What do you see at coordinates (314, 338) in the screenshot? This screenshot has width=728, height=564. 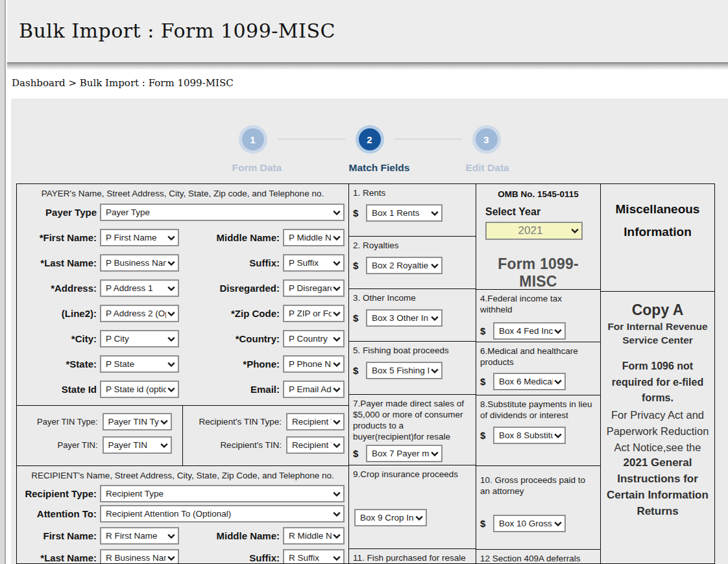 I see `payer-country-select: P Country` at bounding box center [314, 338].